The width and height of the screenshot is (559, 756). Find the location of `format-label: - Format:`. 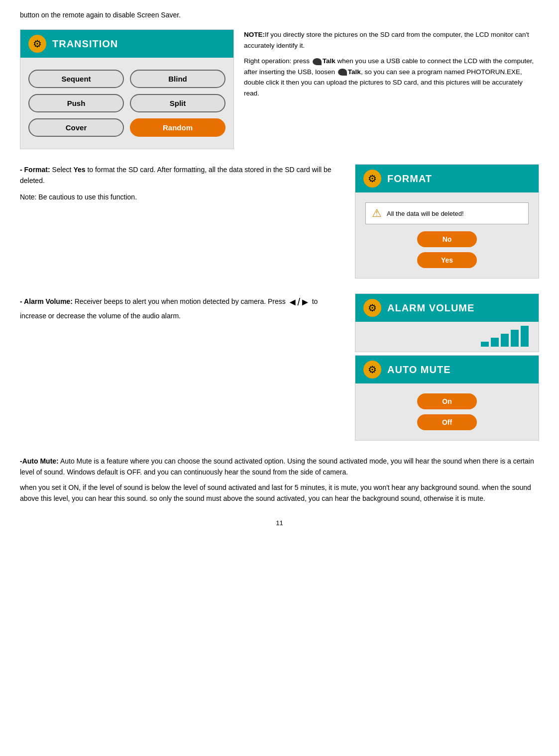

format-label: - Format: is located at coordinates (35, 170).